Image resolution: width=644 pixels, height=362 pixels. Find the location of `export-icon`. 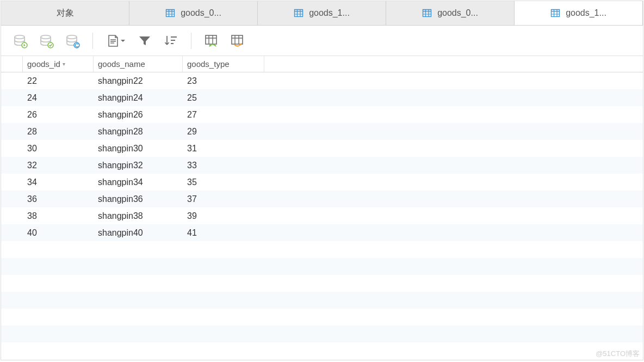

export-icon is located at coordinates (238, 41).